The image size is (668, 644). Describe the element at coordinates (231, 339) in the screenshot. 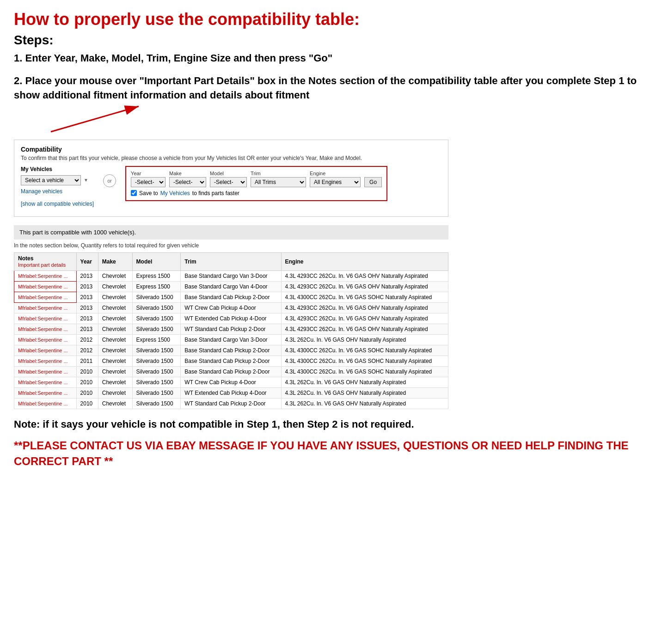

I see `table-row: Mfrlabel:Serpentine ... 2012 Chevrolet E…` at that location.